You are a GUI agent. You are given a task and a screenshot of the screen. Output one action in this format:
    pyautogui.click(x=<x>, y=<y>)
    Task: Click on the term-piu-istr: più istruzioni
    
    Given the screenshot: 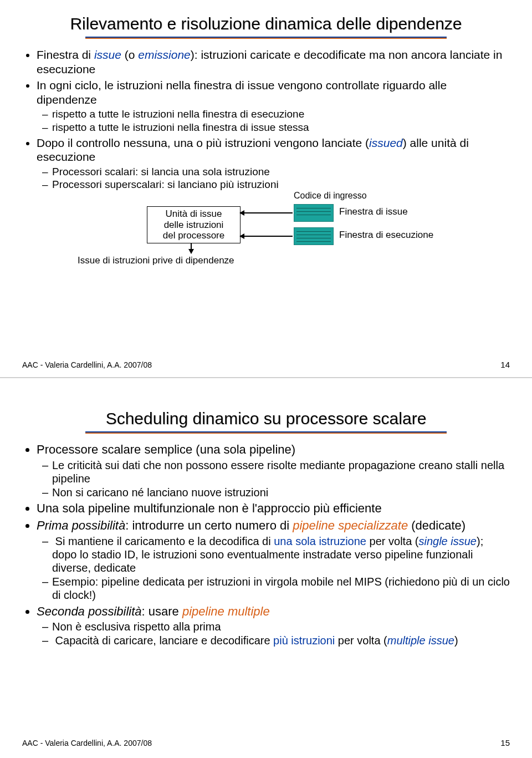 What is the action you would take?
    pyautogui.click(x=304, y=640)
    